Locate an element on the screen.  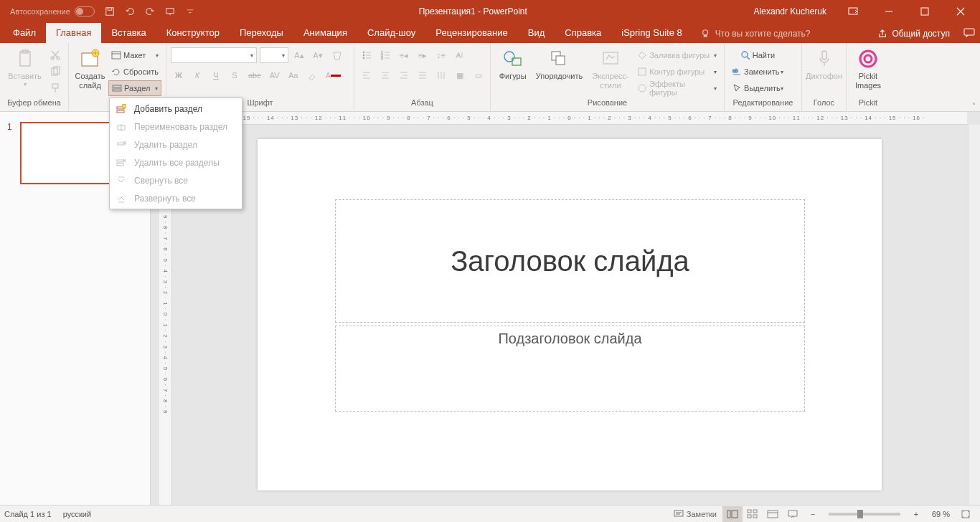
tab-help: Справка is located at coordinates (583, 33).